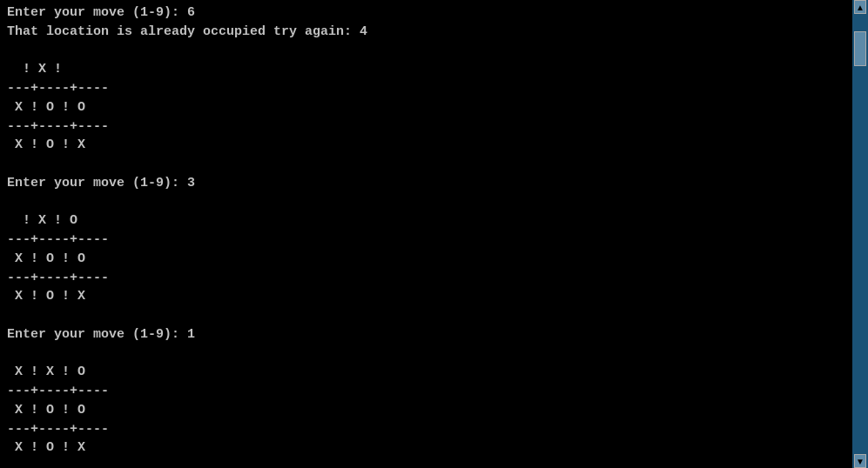 This screenshot has height=468, width=868. What do you see at coordinates (860, 49) in the screenshot?
I see `scrollbar-thumb` at bounding box center [860, 49].